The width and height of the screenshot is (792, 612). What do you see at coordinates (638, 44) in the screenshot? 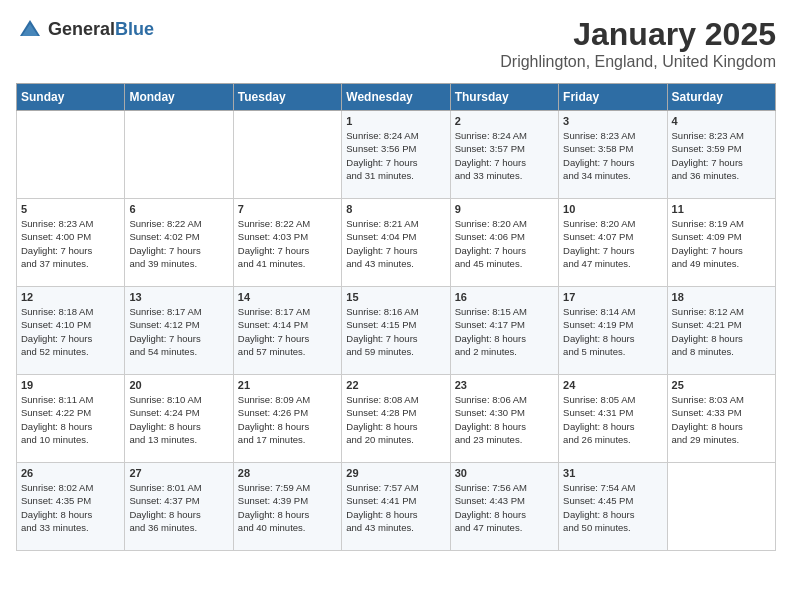
I see `title-area: January 2025 Drighlington, England, Unit…` at bounding box center [638, 44].